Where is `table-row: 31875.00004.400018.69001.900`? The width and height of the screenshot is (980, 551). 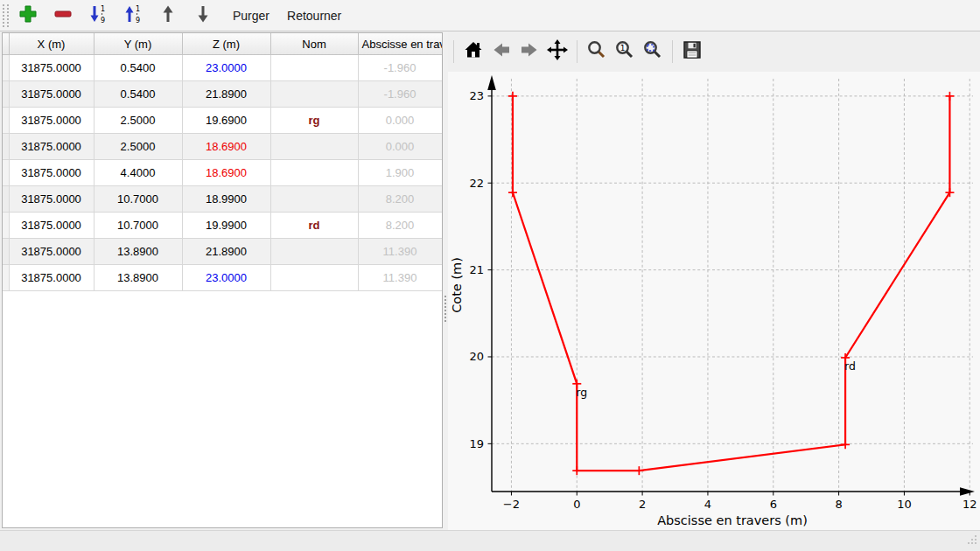
table-row: 31875.00004.400018.69001.900 is located at coordinates (222, 173).